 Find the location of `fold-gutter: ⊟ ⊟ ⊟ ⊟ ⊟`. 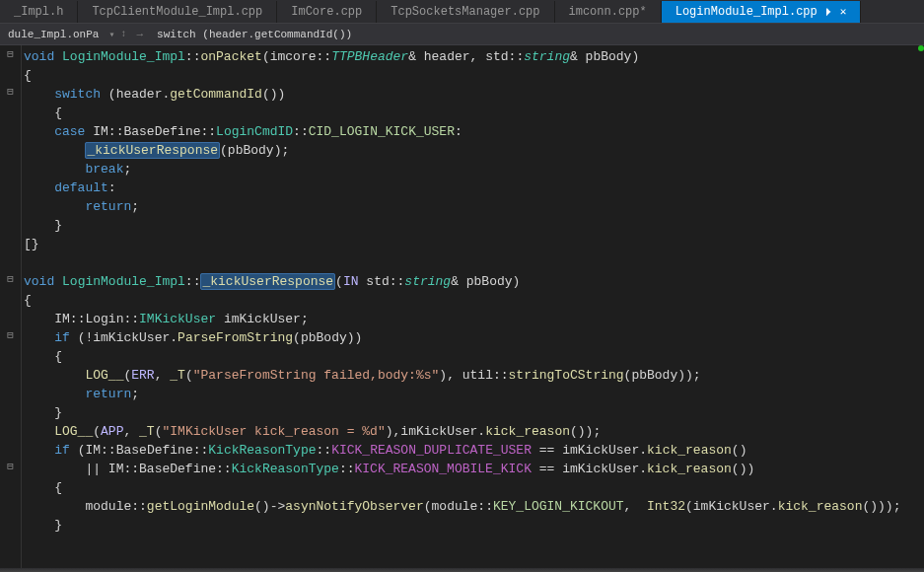

fold-gutter: ⊟ ⊟ ⊟ ⊟ ⊟ is located at coordinates (11, 309).